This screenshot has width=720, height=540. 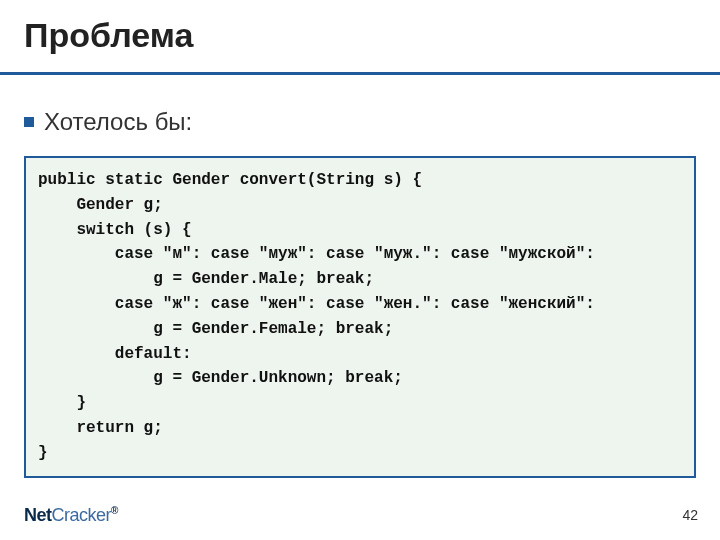 I want to click on logo-reg: ®, so click(x=114, y=510).